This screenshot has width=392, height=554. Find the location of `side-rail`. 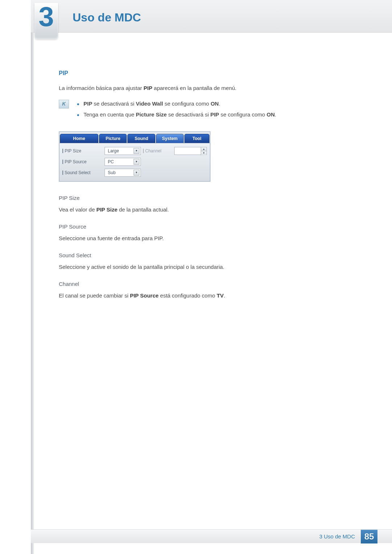

side-rail is located at coordinates (32, 277).